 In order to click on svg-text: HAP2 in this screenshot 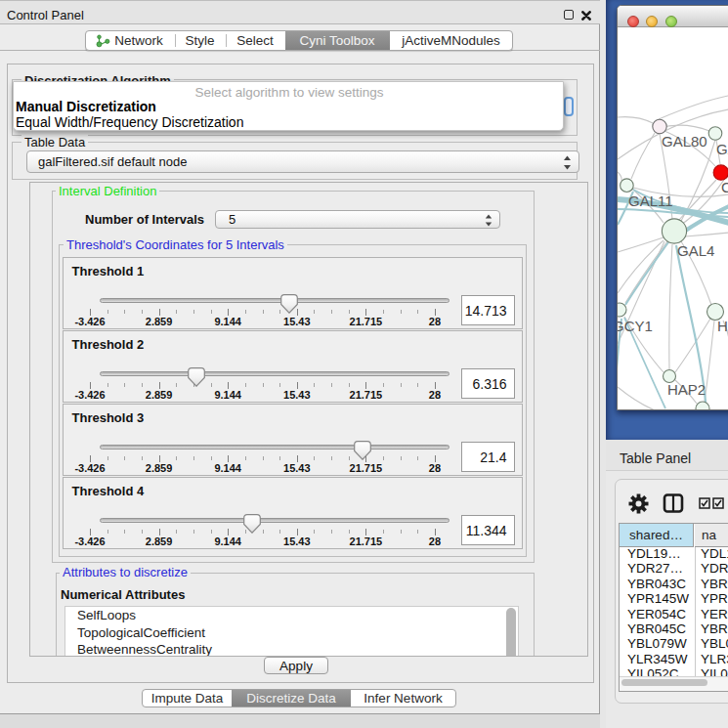, I will do `click(686, 389)`.